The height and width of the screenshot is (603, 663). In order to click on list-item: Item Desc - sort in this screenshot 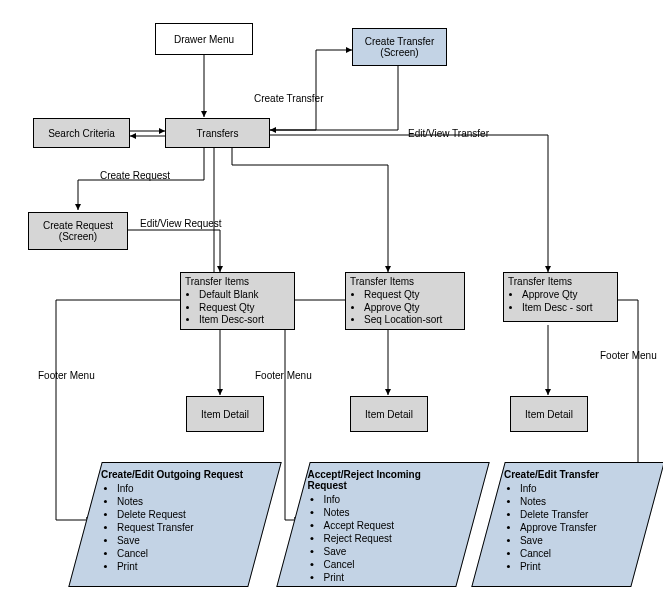, I will do `click(568, 308)`.